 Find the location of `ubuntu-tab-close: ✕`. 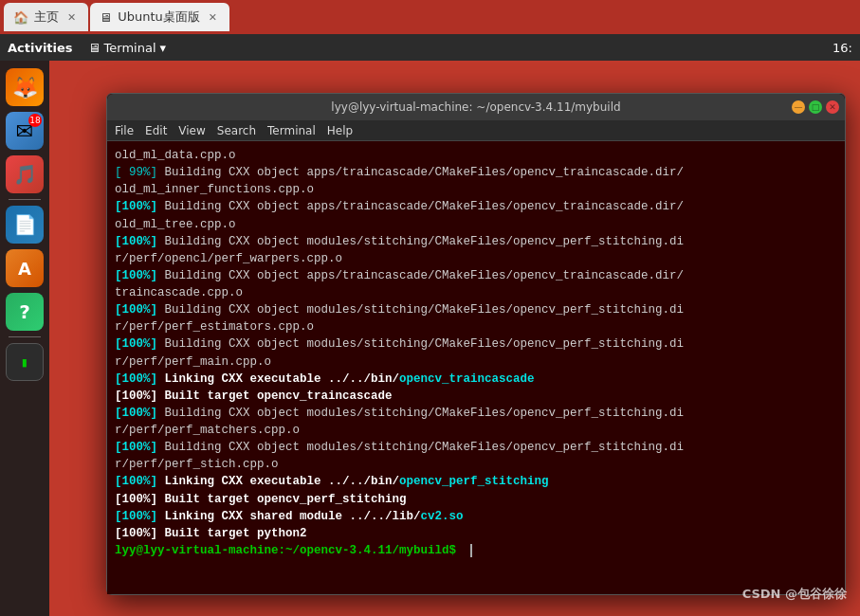

ubuntu-tab-close: ✕ is located at coordinates (212, 17).